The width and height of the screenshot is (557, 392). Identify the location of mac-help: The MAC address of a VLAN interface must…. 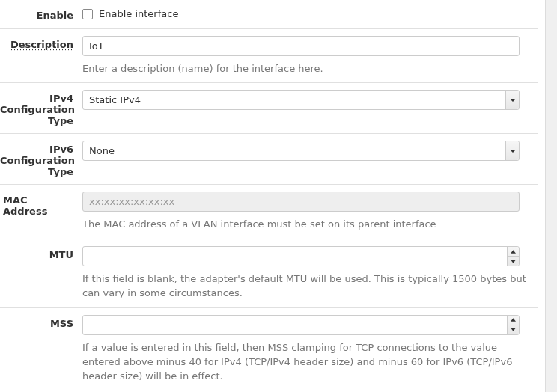
(306, 224).